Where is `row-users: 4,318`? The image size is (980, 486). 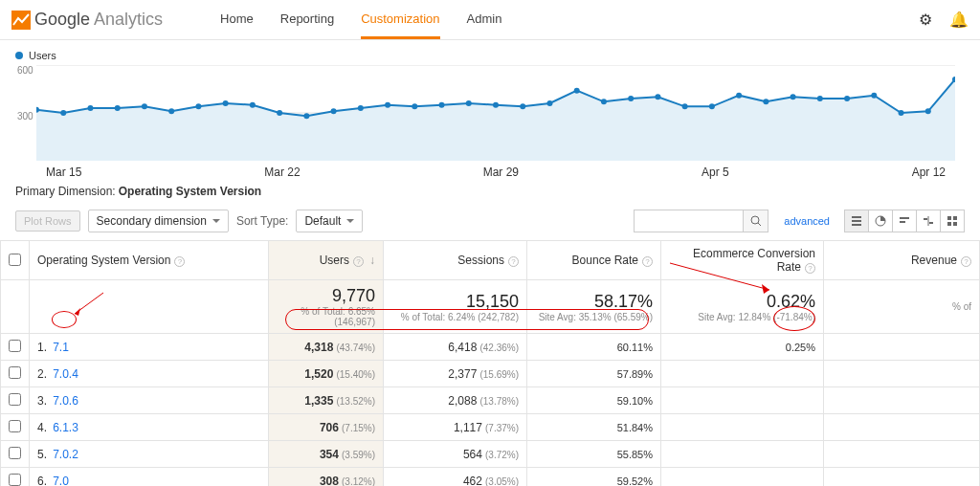 row-users: 4,318 is located at coordinates (319, 347).